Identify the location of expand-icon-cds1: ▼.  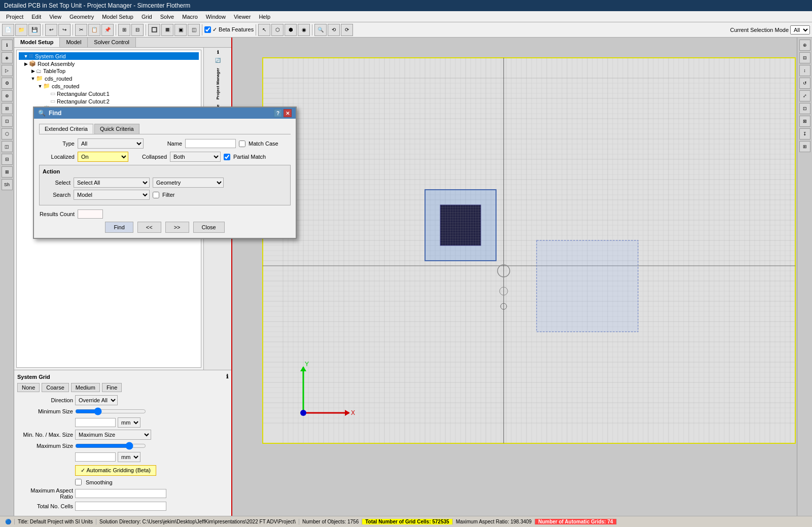
(33, 79).